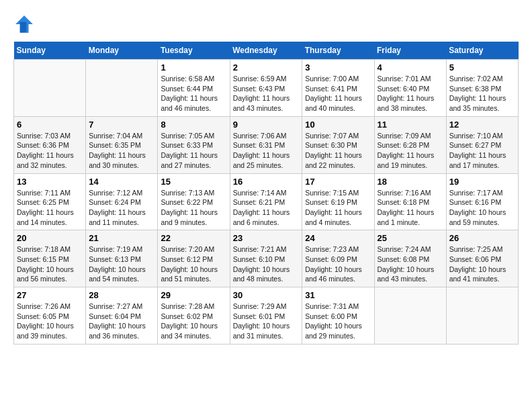  I want to click on day-number-19: 19, so click(482, 181).